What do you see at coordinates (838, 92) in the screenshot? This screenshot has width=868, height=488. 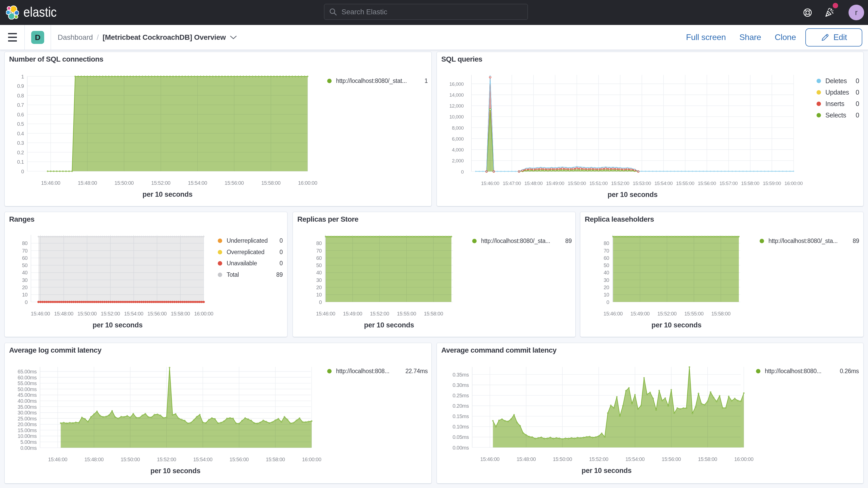 I see `legend-item: Updates0` at bounding box center [838, 92].